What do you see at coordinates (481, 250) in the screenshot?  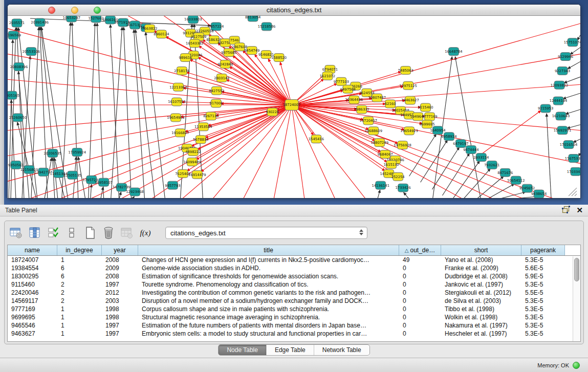 I see `column-header-short: short` at bounding box center [481, 250].